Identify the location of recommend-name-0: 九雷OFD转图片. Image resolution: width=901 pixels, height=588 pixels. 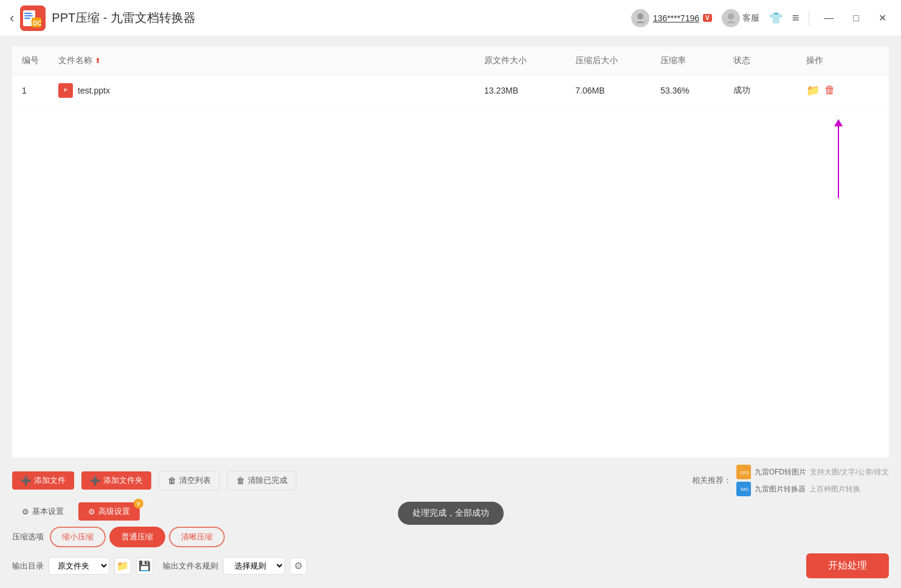
(780, 473).